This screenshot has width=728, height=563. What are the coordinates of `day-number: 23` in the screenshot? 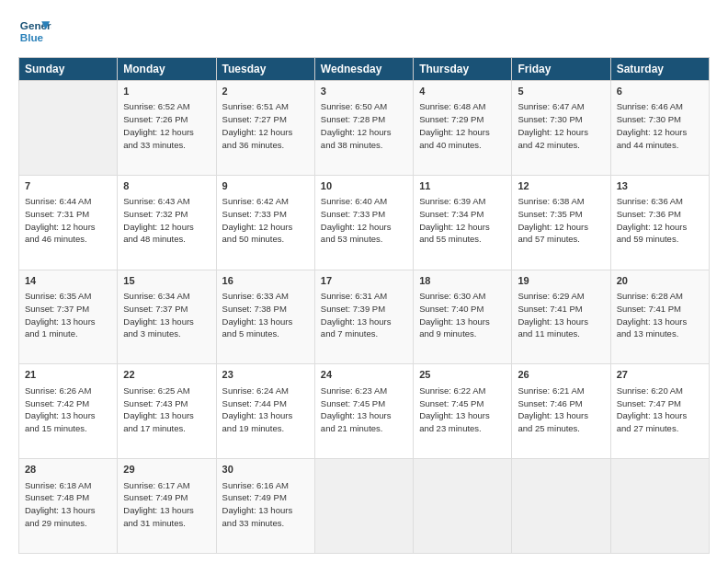 It's located at (266, 375).